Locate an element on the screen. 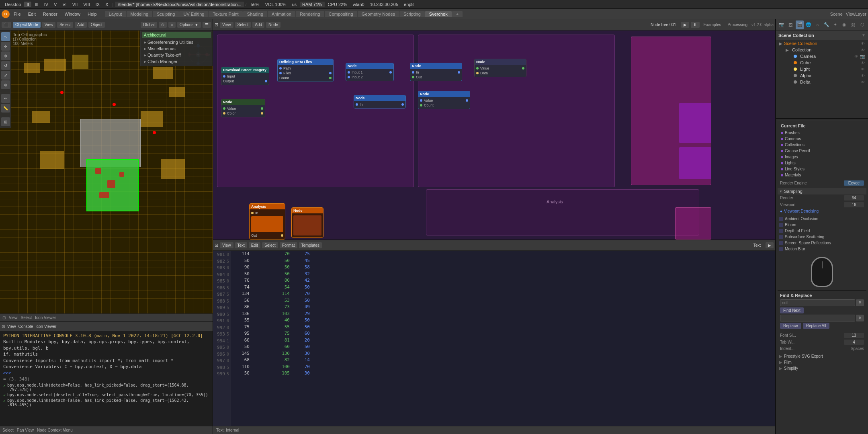 The width and height of the screenshot is (868, 434). prop-icon-constraints: ⛓ is located at coordinates (853, 25).